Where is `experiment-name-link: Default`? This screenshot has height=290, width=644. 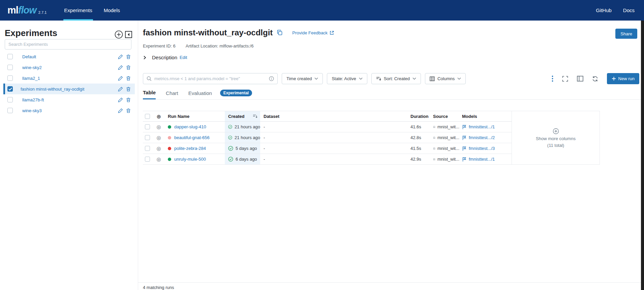
experiment-name-link: Default is located at coordinates (70, 57).